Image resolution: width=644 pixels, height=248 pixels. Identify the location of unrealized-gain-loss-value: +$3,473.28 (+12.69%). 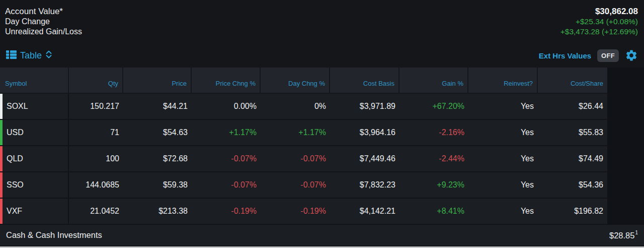
(599, 32).